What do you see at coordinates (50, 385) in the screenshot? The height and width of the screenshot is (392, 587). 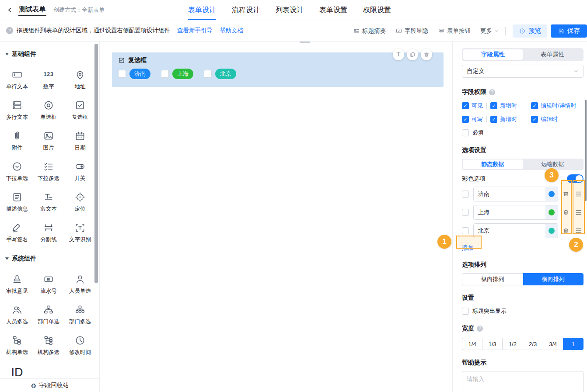 I see `field-recycle-bin: ♻ 字段回收站` at bounding box center [50, 385].